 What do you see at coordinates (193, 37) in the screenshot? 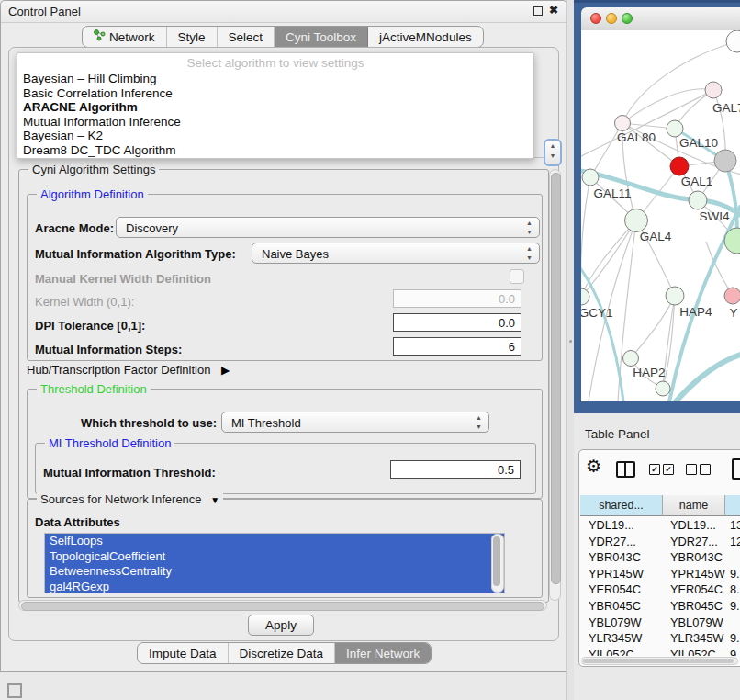
I see `tab-style: Style` at bounding box center [193, 37].